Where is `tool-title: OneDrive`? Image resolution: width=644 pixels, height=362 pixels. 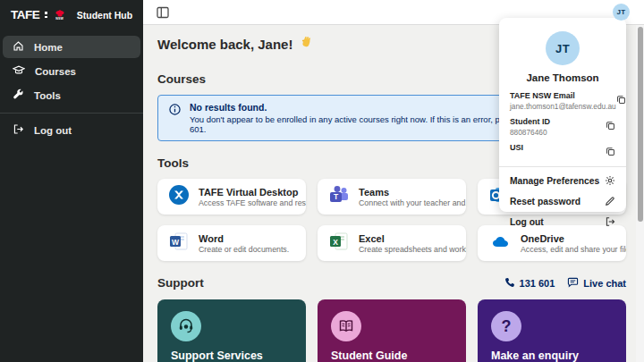 tool-title: OneDrive is located at coordinates (573, 239).